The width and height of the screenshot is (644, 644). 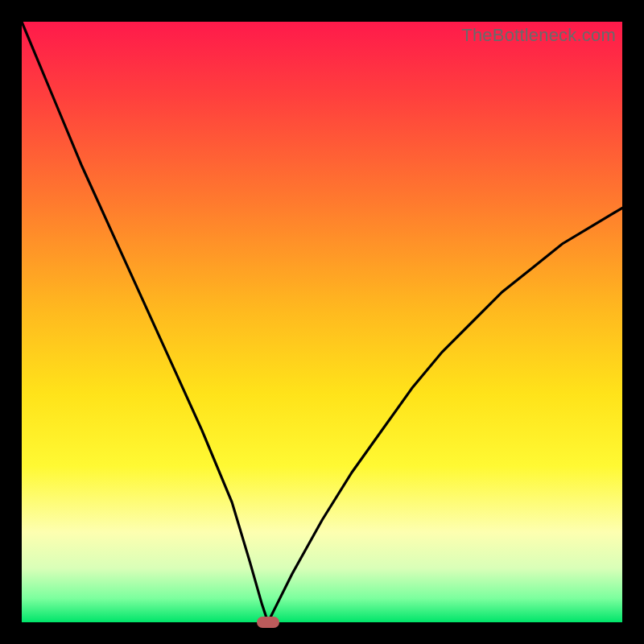 What do you see at coordinates (268, 622) in the screenshot?
I see `optimal-point-marker` at bounding box center [268, 622].